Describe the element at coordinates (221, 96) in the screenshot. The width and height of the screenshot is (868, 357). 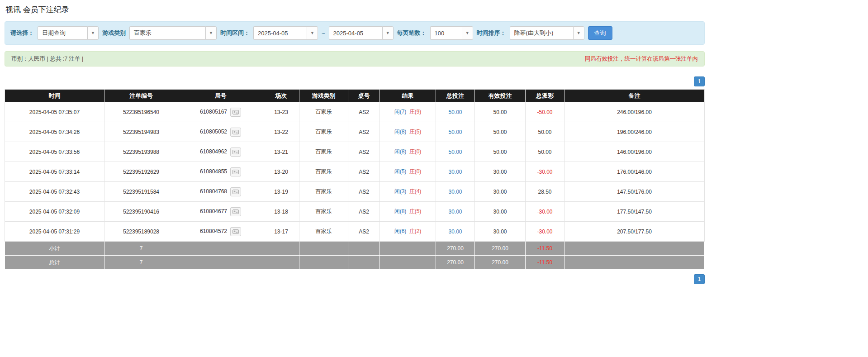
I see `header-round-id: 局号` at that location.